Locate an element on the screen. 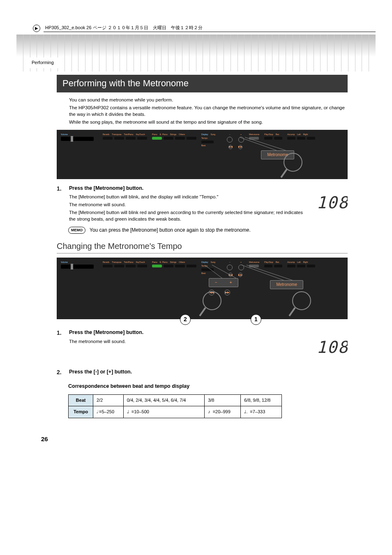  next-icon: ▶▶ is located at coordinates (227, 292).